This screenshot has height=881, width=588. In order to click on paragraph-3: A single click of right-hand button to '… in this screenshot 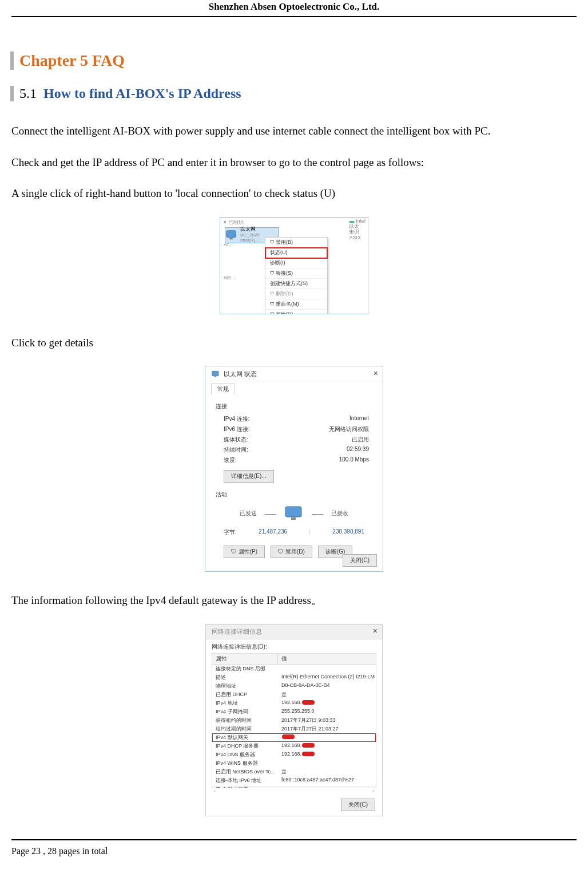, I will do `click(294, 193)`.